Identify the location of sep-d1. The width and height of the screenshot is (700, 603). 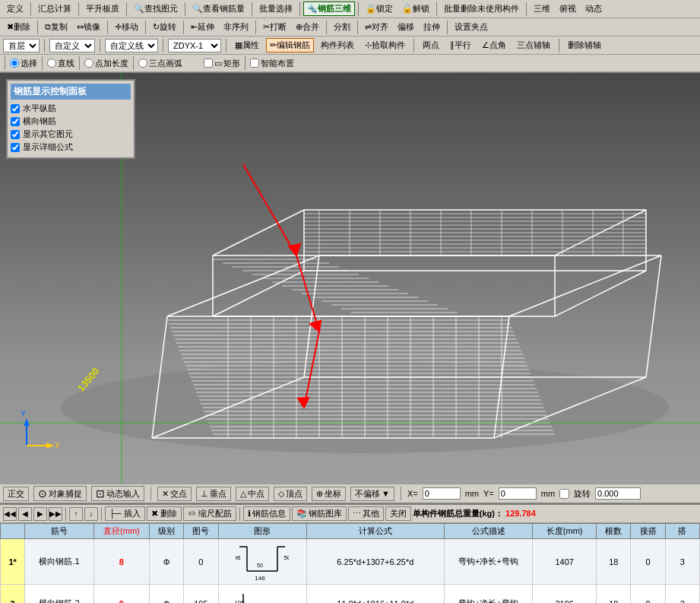
(43, 63).